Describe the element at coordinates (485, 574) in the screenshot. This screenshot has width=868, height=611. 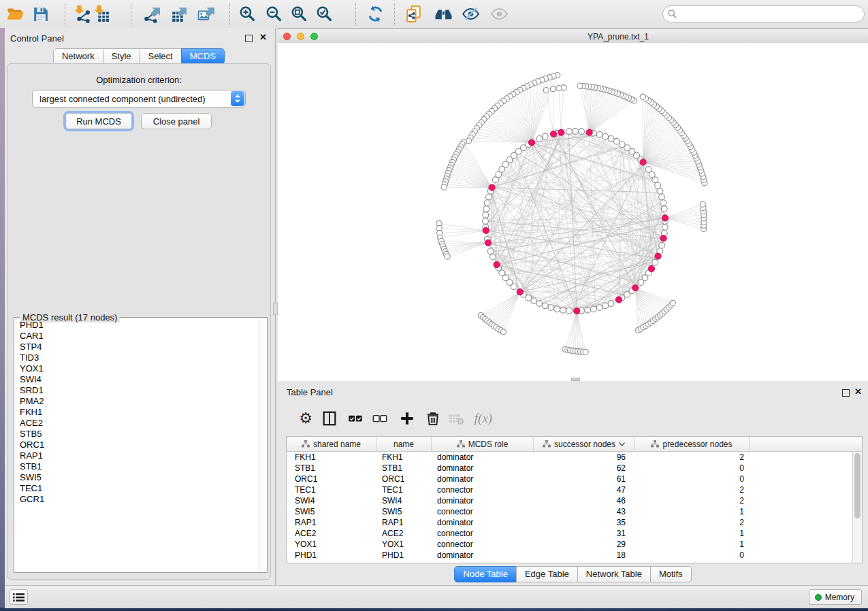
I see `tab-node-table: Node Table` at that location.